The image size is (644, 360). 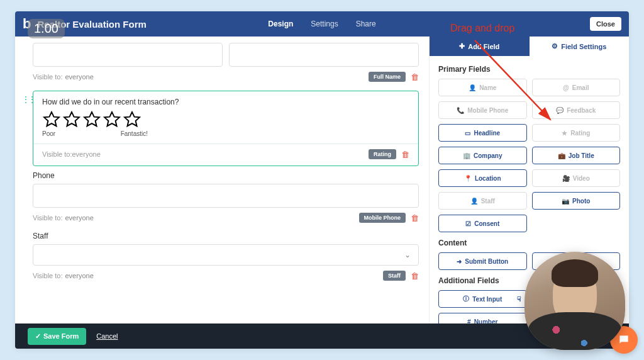 What do you see at coordinates (226, 236) in the screenshot?
I see `staff-label: Staff` at bounding box center [226, 236].